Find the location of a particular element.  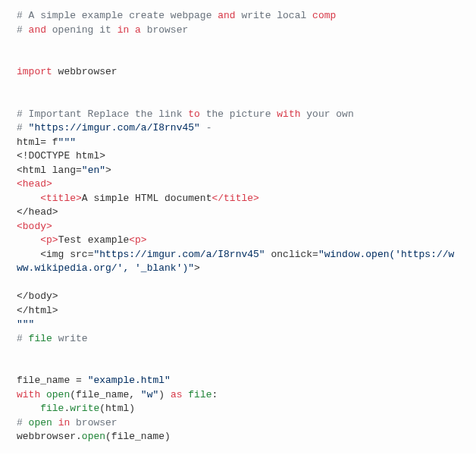

code-text: ) is located at coordinates (164, 394).